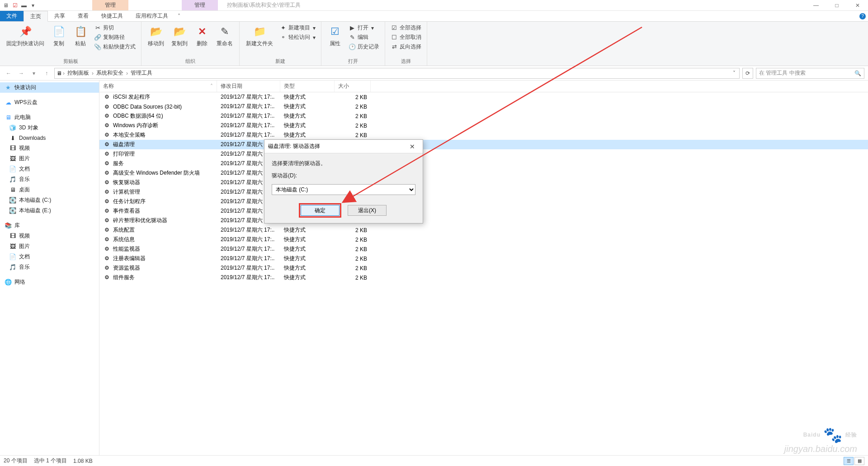 This screenshot has height=466, width=868. I want to click on nav-item: ⬇Downloads, so click(50, 138).